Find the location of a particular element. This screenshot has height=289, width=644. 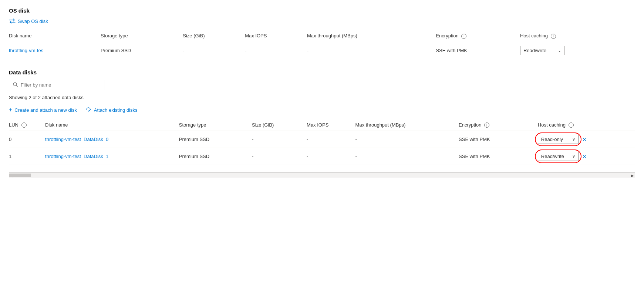

data-disk-maxthroughput-0: - is located at coordinates (407, 140).